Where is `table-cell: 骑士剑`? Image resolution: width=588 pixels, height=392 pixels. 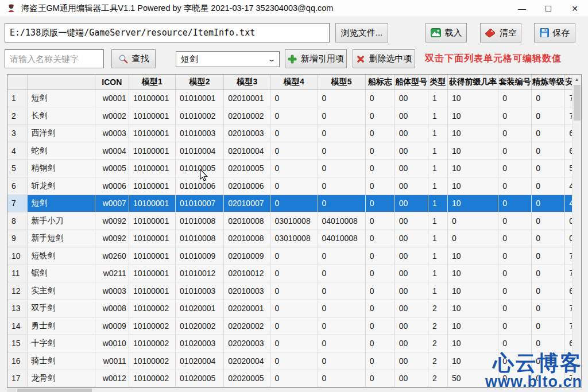
table-cell: 骑士剑 is located at coordinates (61, 362).